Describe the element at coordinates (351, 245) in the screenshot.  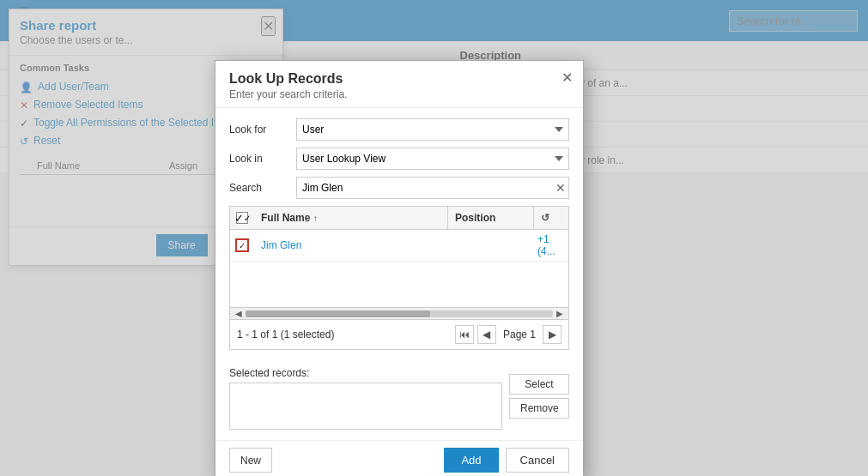
I see `result-row-name: Jim Glen` at that location.